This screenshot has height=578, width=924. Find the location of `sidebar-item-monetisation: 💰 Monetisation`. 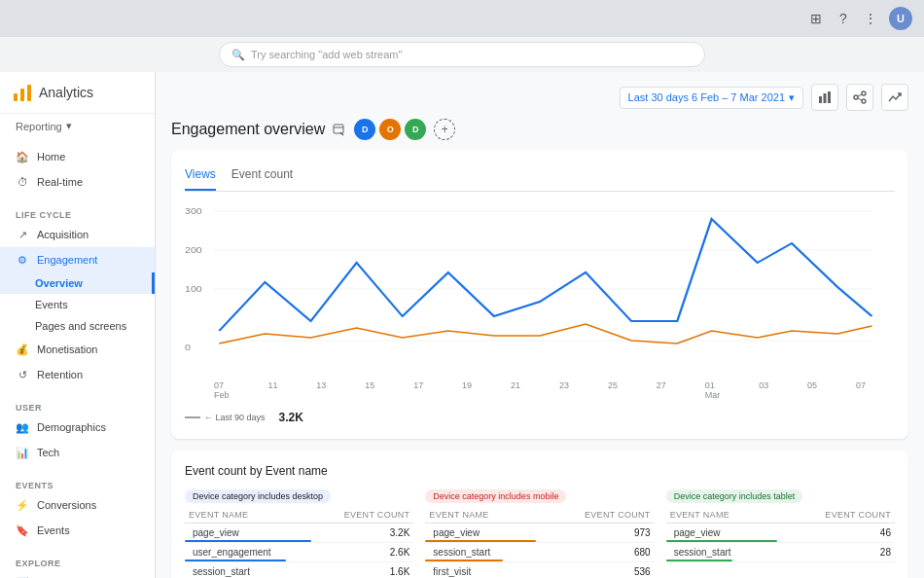

sidebar-item-monetisation: 💰 Monetisation is located at coordinates (78, 349).